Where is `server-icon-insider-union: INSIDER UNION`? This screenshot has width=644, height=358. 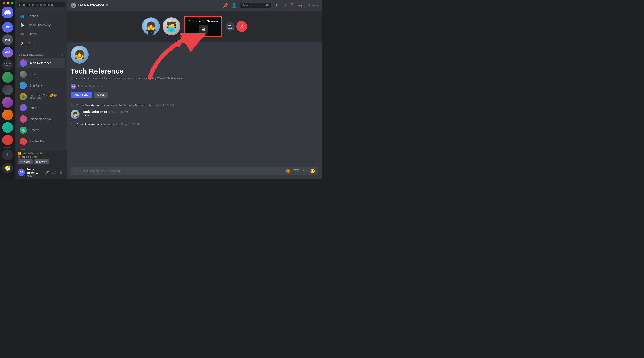
server-icon-insider-union: INSIDER UNION is located at coordinates (8, 65).